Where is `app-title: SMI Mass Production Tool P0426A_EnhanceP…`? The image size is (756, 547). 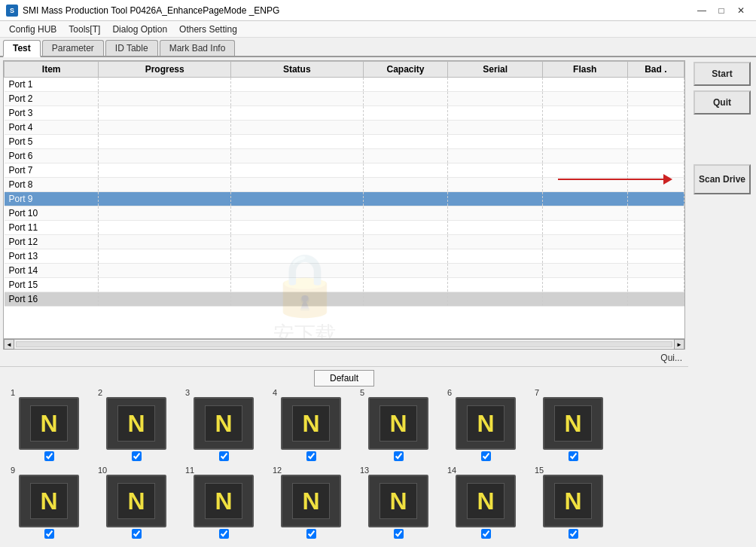 app-title: SMI Mass Production Tool P0426A_EnhanceP… is located at coordinates (151, 11).